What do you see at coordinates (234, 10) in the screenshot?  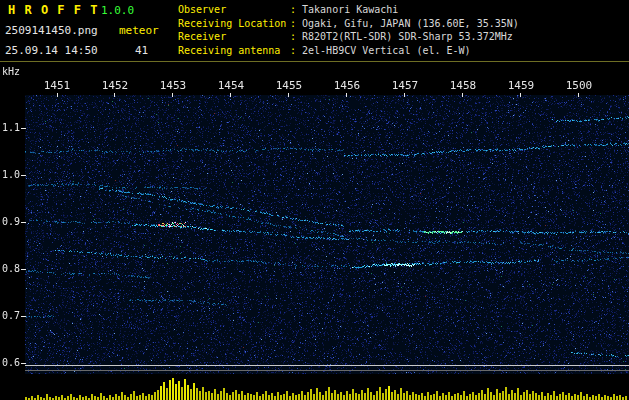 I see `info-label: Observer` at bounding box center [234, 10].